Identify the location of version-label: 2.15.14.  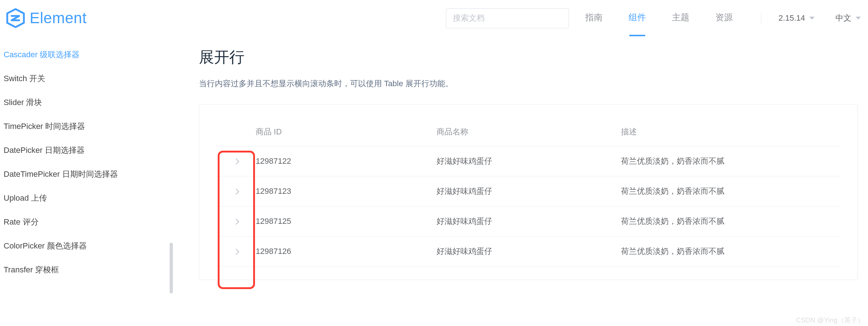
(792, 18).